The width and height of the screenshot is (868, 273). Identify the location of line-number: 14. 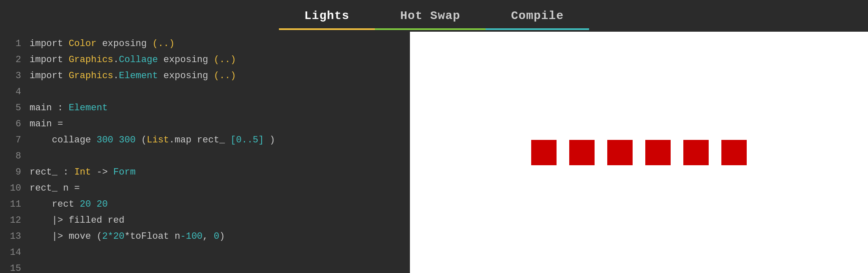
(13, 253).